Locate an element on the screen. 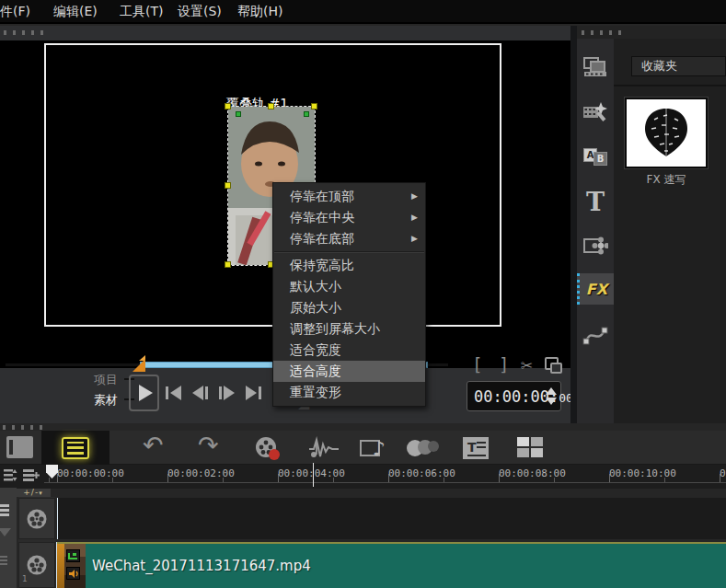 Image resolution: width=726 pixels, height=588 pixels. overlay-track-row is located at coordinates (392, 519).